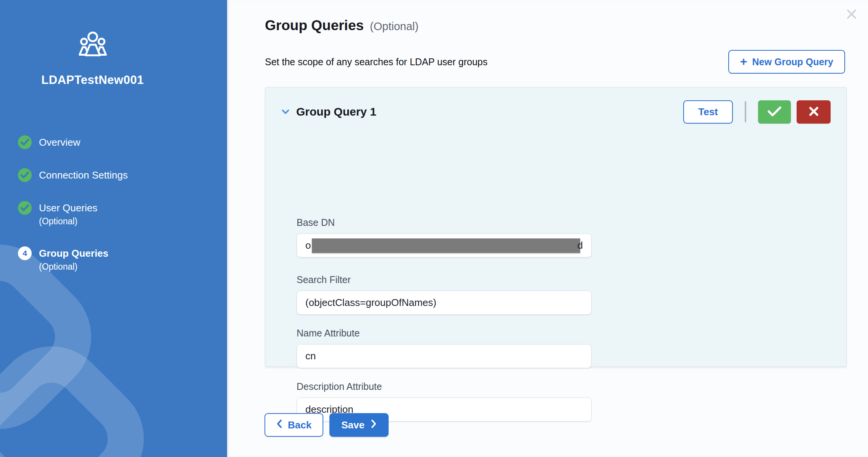  Describe the element at coordinates (444, 356) in the screenshot. I see `name-attribute-input` at that location.